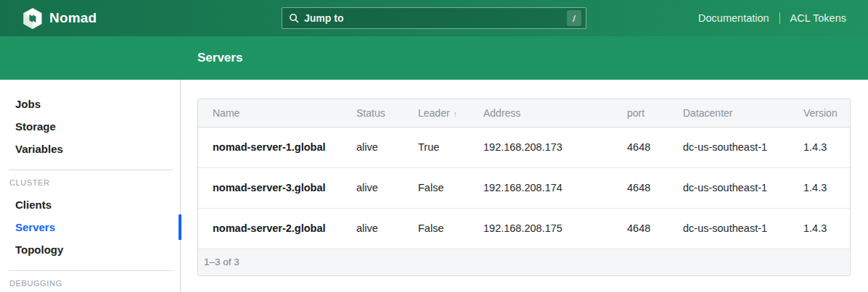  What do you see at coordinates (640, 113) in the screenshot?
I see `column-header-port: port` at bounding box center [640, 113].